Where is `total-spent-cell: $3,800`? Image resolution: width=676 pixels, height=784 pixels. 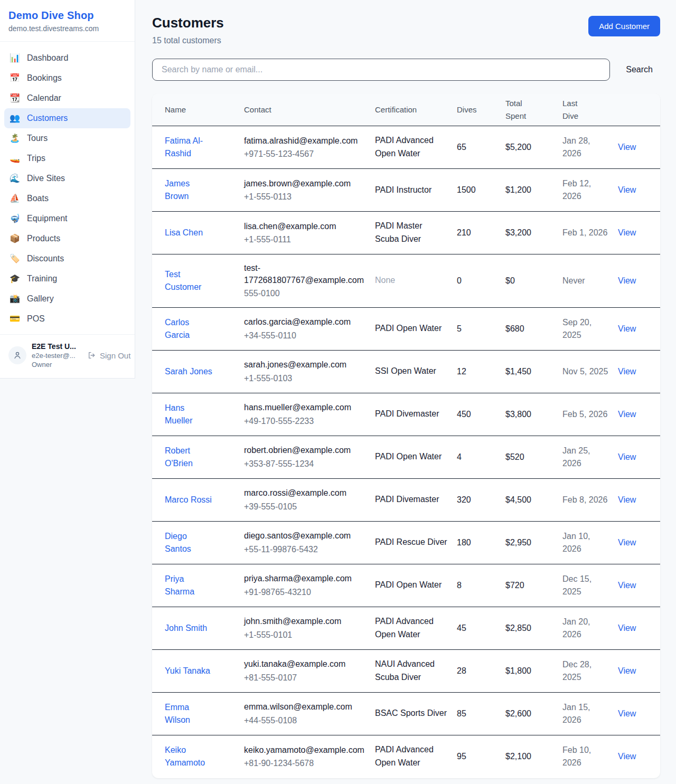
total-spent-cell: $3,800 is located at coordinates (534, 414).